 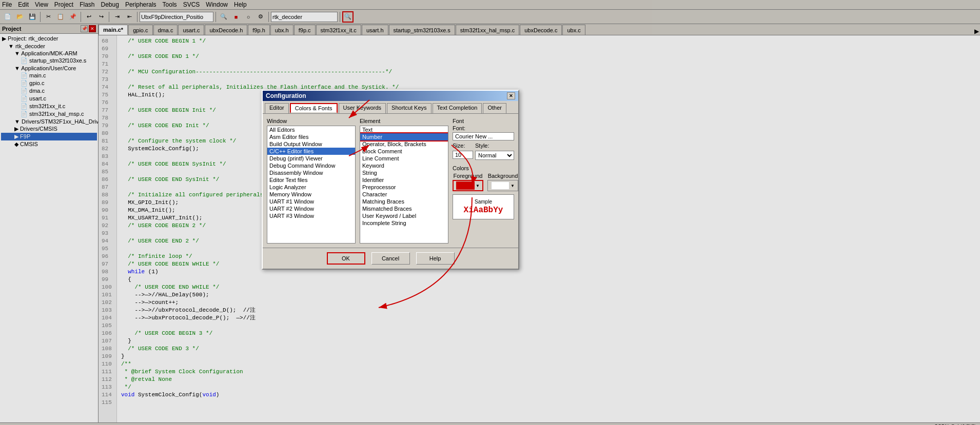 What do you see at coordinates (141, 30) in the screenshot?
I see `tab-gpio-c: gpio.c` at bounding box center [141, 30].